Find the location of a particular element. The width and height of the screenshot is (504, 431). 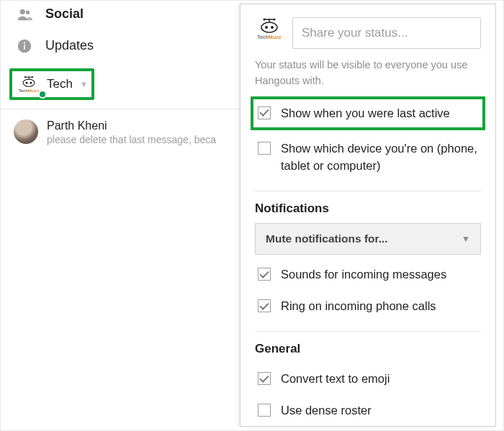

notifications-title: Notifications is located at coordinates (368, 209).